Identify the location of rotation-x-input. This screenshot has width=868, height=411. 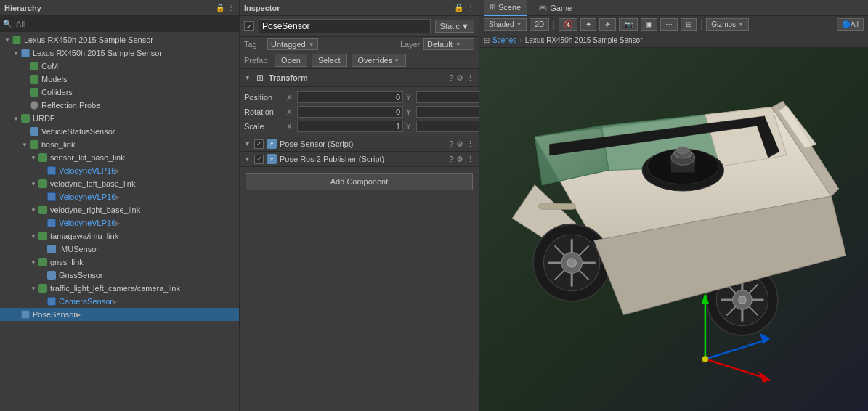
(350, 112).